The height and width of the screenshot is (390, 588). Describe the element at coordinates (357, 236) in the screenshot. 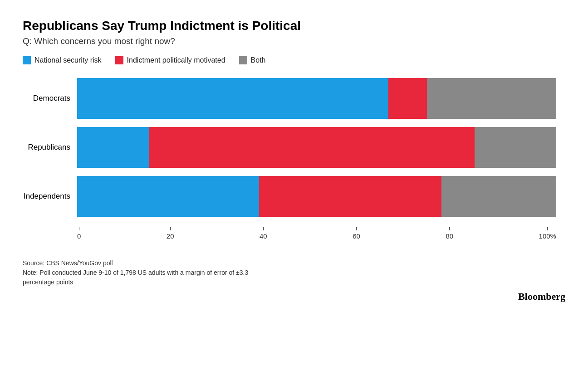

I see `tick-label: 60` at that location.